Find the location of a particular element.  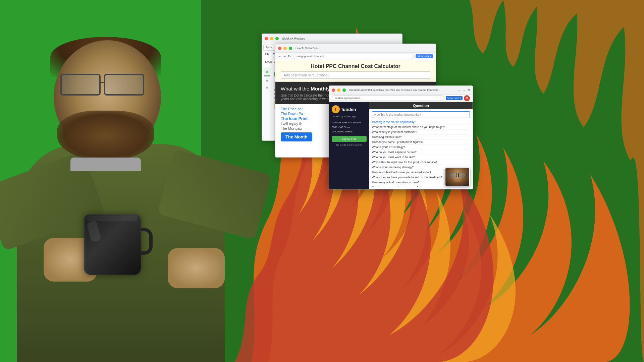

close-dot is located at coordinates (266, 39).